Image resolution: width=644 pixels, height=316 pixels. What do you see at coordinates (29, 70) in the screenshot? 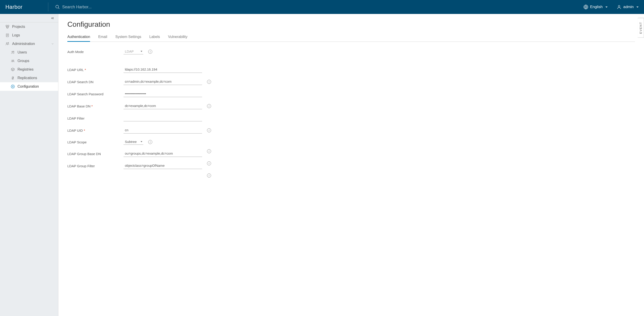
I see `sidebar-item-registries: Registries` at bounding box center [29, 70].